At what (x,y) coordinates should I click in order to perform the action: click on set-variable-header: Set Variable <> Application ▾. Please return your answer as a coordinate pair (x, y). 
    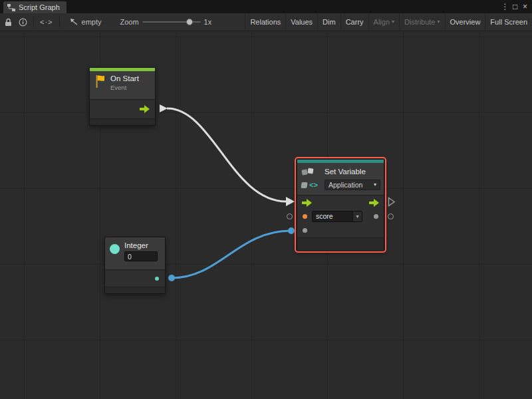
    Looking at the image, I should click on (340, 179).